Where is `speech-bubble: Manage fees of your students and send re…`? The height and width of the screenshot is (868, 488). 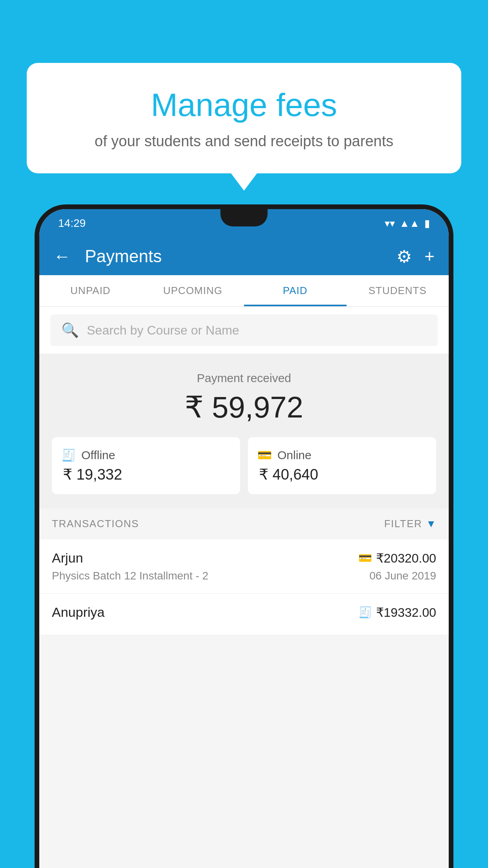 speech-bubble: Manage fees of your students and send re… is located at coordinates (244, 118).